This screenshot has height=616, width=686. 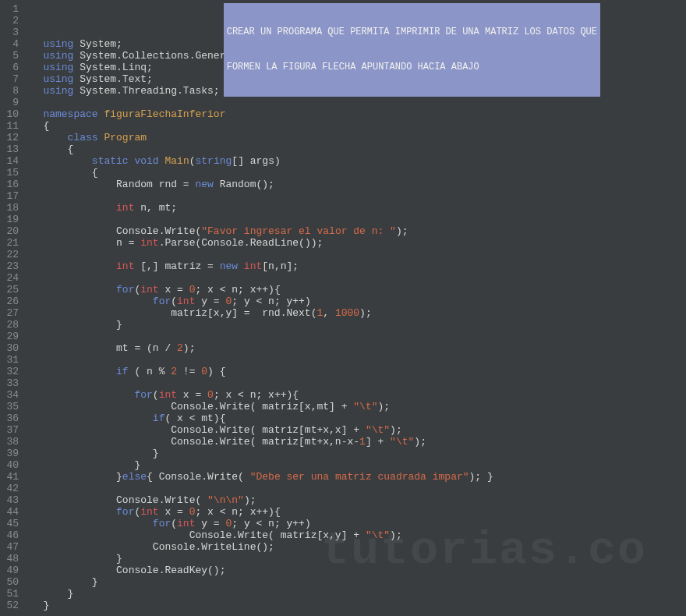 What do you see at coordinates (11, 558) in the screenshot?
I see `line-number: 48` at bounding box center [11, 558].